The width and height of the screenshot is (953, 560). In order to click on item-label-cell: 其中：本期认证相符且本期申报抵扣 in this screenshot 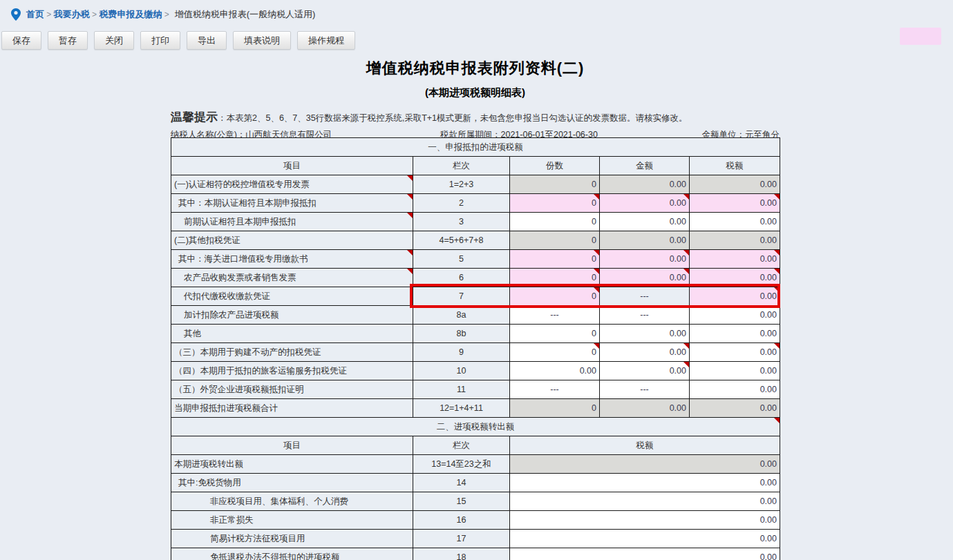, I will do `click(292, 203)`.